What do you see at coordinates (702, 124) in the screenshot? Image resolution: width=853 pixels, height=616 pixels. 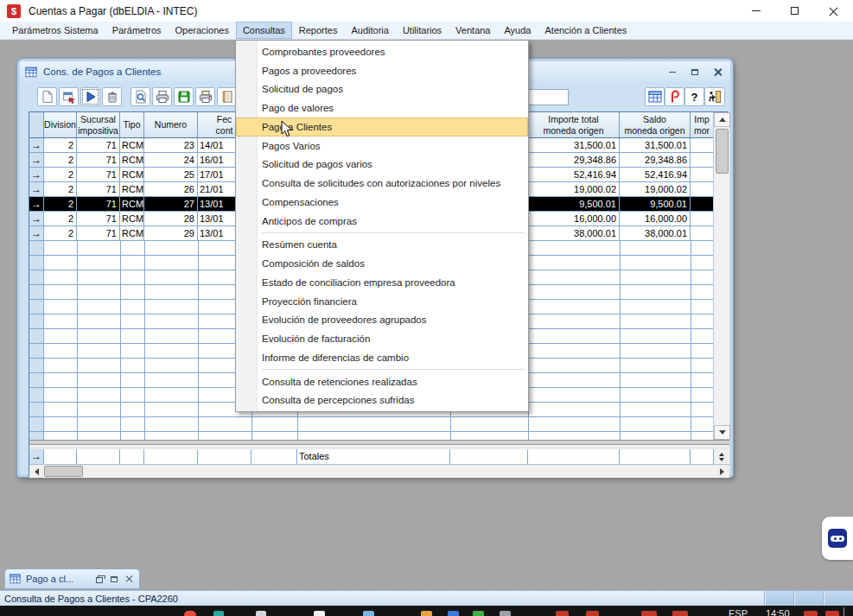 I see `column-header: Imp mor` at bounding box center [702, 124].